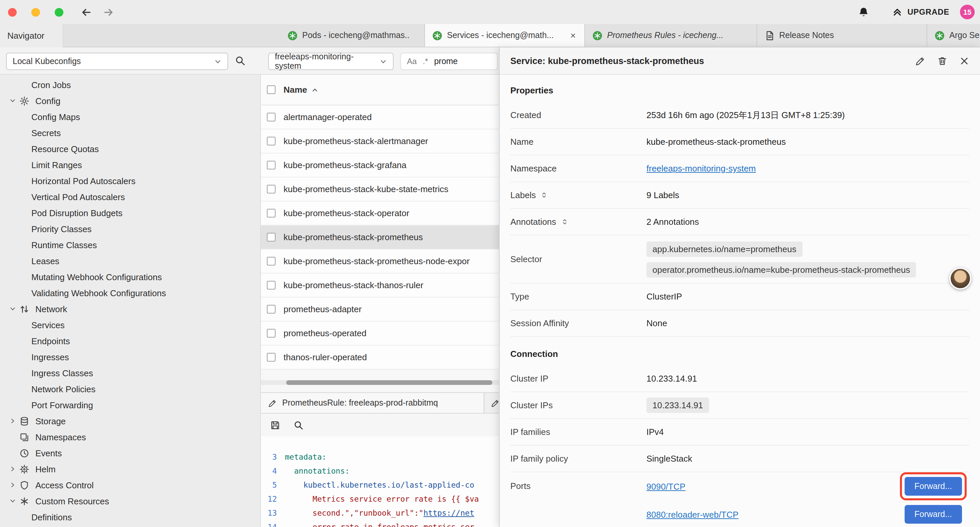  What do you see at coordinates (380, 165) in the screenshot?
I see `table-row: kube-prometheus-stack-grafana` at bounding box center [380, 165].